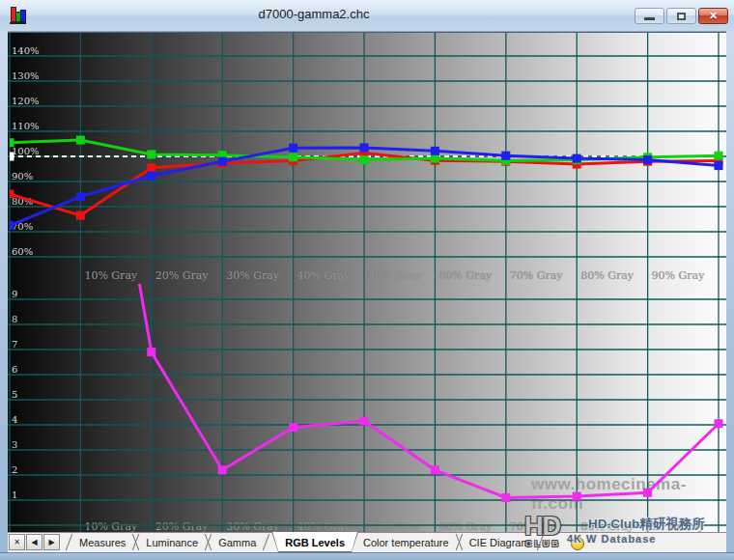 The width and height of the screenshot is (734, 560). Describe the element at coordinates (713, 15) in the screenshot. I see `close-button: ✕` at that location.